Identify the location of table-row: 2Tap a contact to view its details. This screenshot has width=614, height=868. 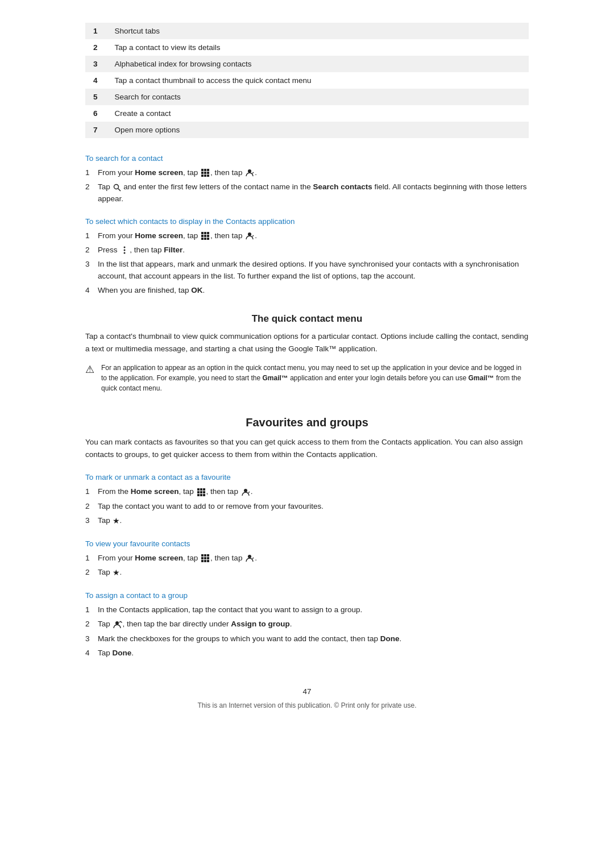
(307, 48).